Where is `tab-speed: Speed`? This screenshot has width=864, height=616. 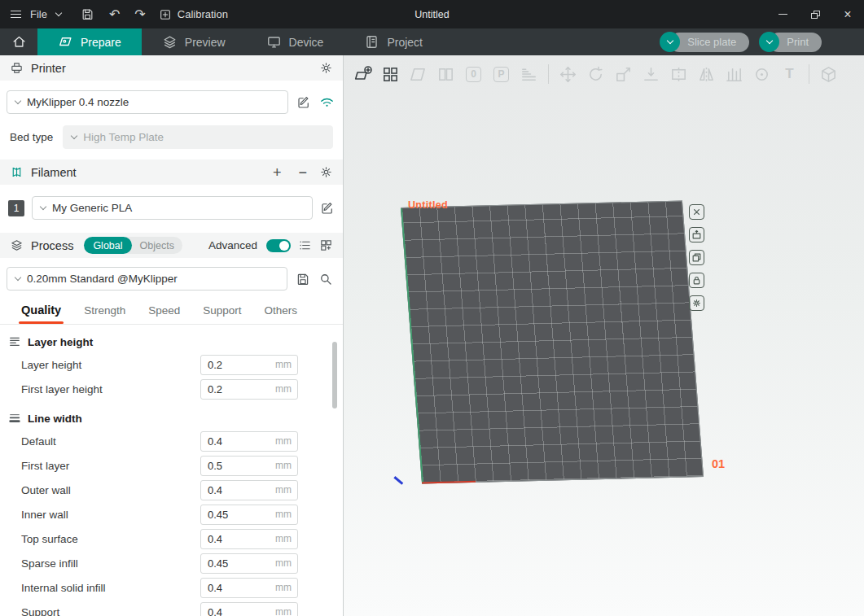 tab-speed: Speed is located at coordinates (164, 314).